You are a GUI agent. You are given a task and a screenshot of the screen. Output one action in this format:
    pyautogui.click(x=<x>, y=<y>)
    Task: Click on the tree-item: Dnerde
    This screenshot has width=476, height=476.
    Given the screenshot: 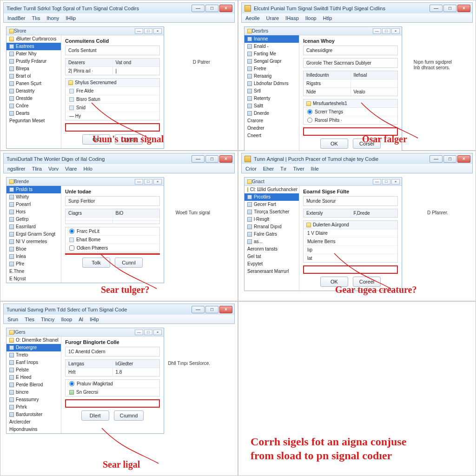 What is the action you would take?
    pyautogui.click(x=271, y=113)
    